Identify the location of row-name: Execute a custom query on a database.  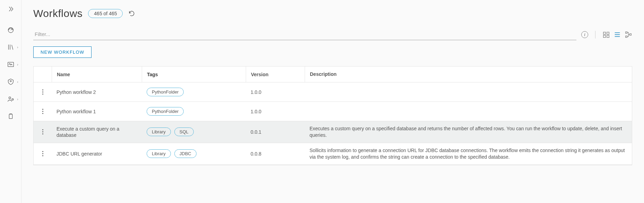
(97, 132).